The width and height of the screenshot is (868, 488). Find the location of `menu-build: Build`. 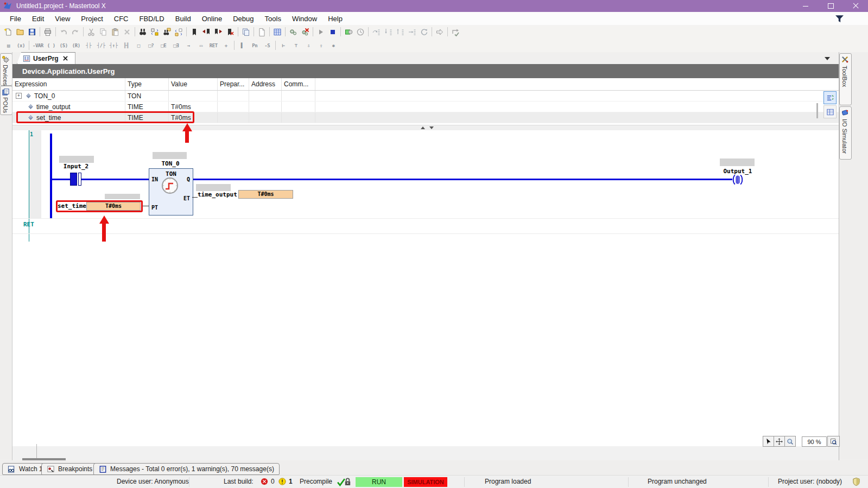

menu-build: Build is located at coordinates (183, 18).